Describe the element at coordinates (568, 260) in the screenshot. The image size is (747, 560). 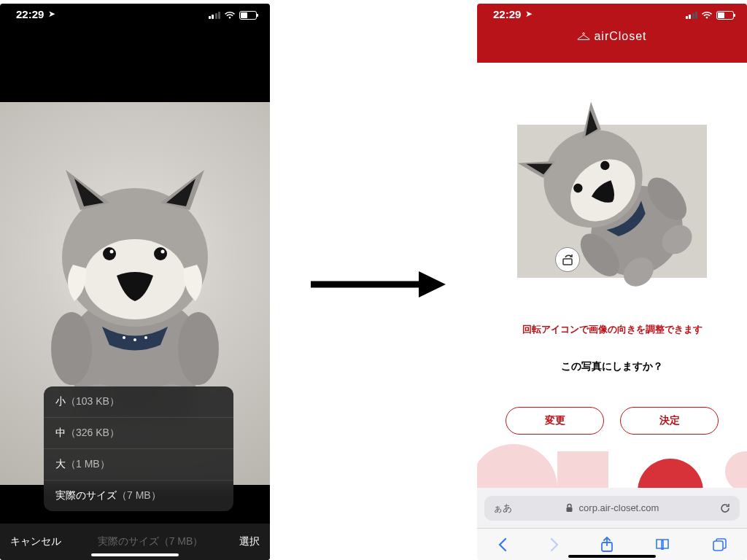
I see `rotate-button` at that location.